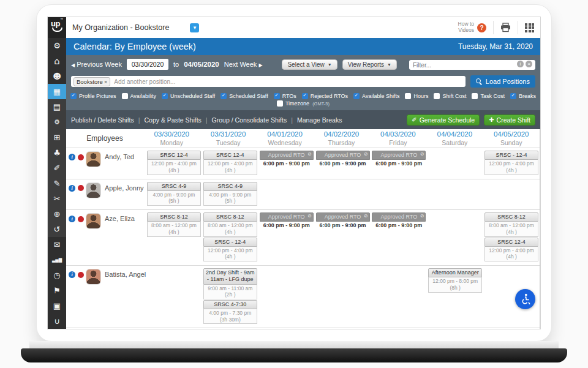  What do you see at coordinates (230, 312) in the screenshot?
I see `shift-cell: SRSC 4-7:304:00 pm - 7:30 pm (3h 30m)` at bounding box center [230, 312].